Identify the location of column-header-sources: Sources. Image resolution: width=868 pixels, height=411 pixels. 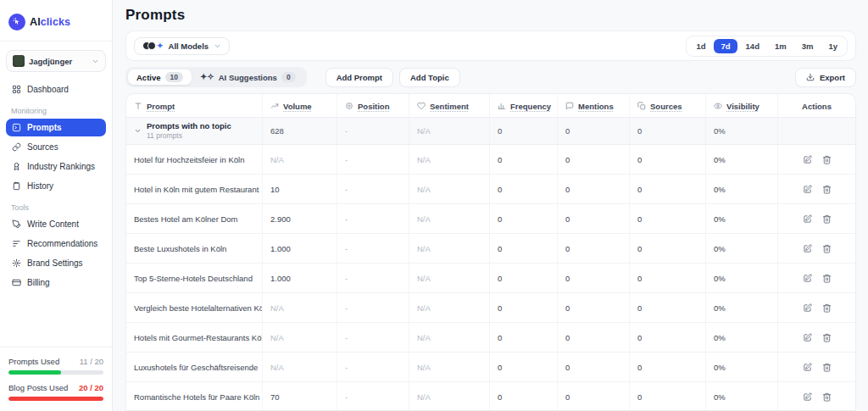
(667, 106).